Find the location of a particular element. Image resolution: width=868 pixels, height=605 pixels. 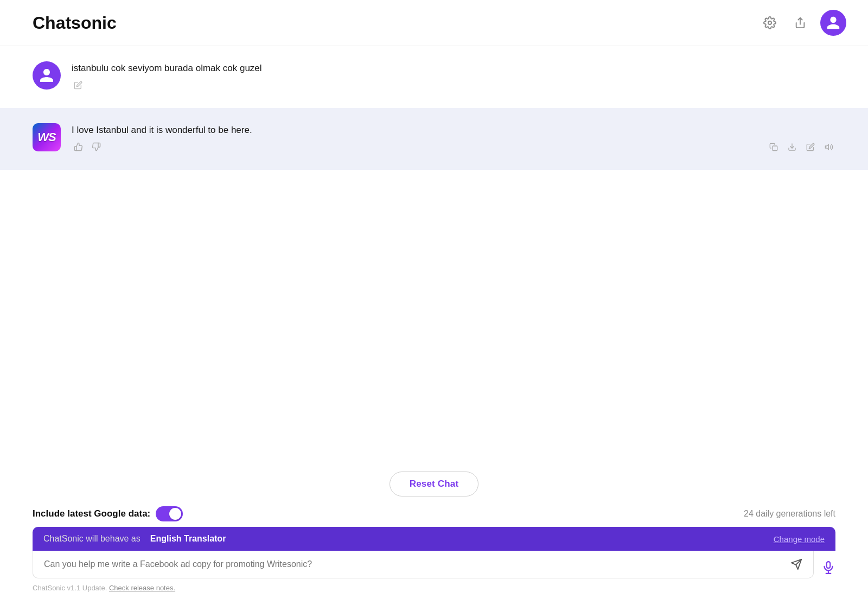

mode-bar: ChatSonic will behave as English Transla… is located at coordinates (434, 539).